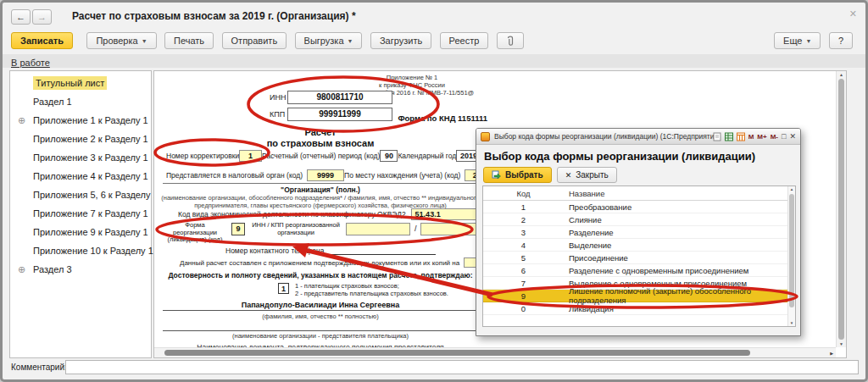  What do you see at coordinates (639, 271) in the screenshot?
I see `table-row: 6 Разделение с одновременным присоединен…` at bounding box center [639, 271].